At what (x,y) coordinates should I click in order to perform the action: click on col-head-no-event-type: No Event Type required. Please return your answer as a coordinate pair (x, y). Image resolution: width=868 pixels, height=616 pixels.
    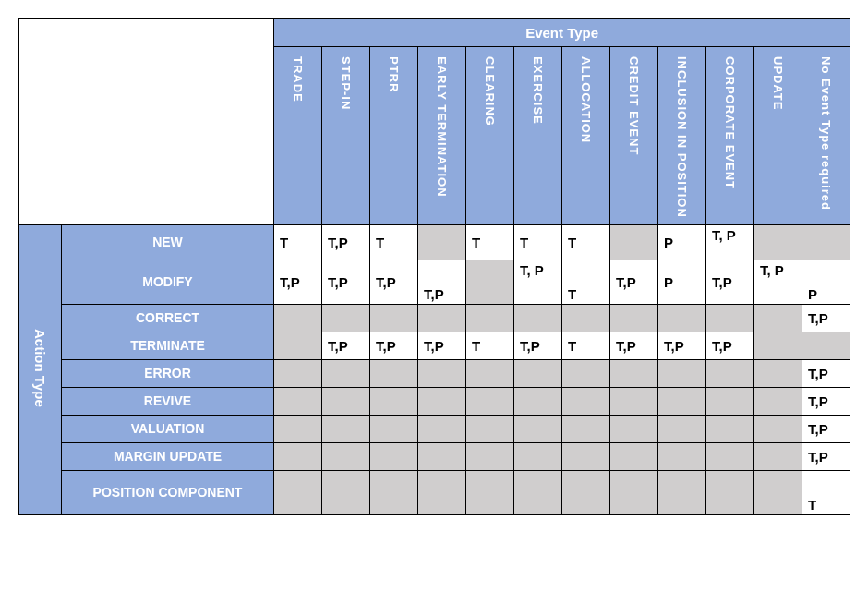
    Looking at the image, I should click on (826, 137).